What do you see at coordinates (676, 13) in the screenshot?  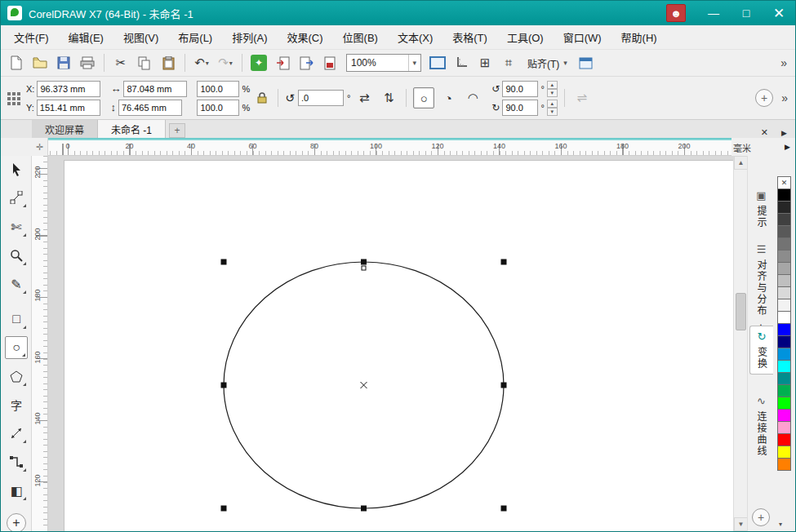 I see `account-button: ☻` at bounding box center [676, 13].